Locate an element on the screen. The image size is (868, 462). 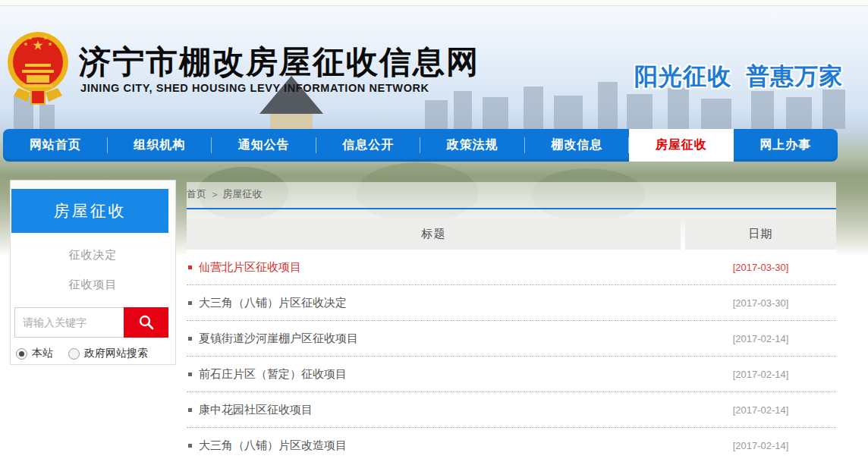
breadcrumb: 首页 > 房屋征收 is located at coordinates (511, 193).